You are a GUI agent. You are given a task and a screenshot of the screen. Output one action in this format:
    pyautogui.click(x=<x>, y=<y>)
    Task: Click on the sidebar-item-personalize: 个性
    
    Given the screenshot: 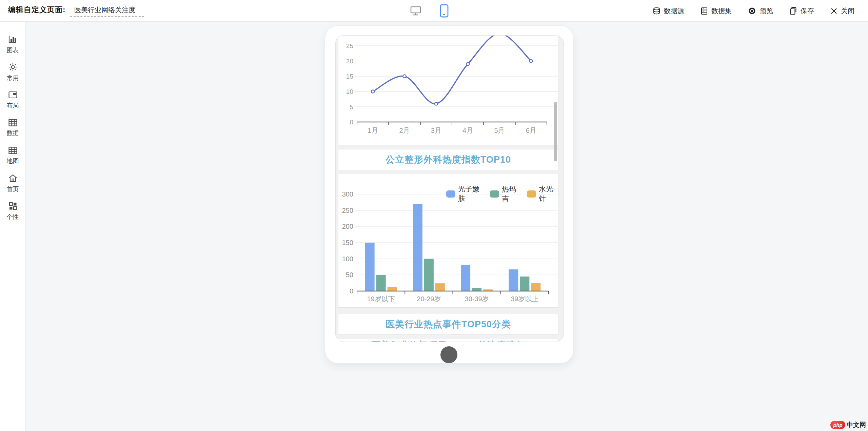 What is the action you would take?
    pyautogui.click(x=13, y=211)
    